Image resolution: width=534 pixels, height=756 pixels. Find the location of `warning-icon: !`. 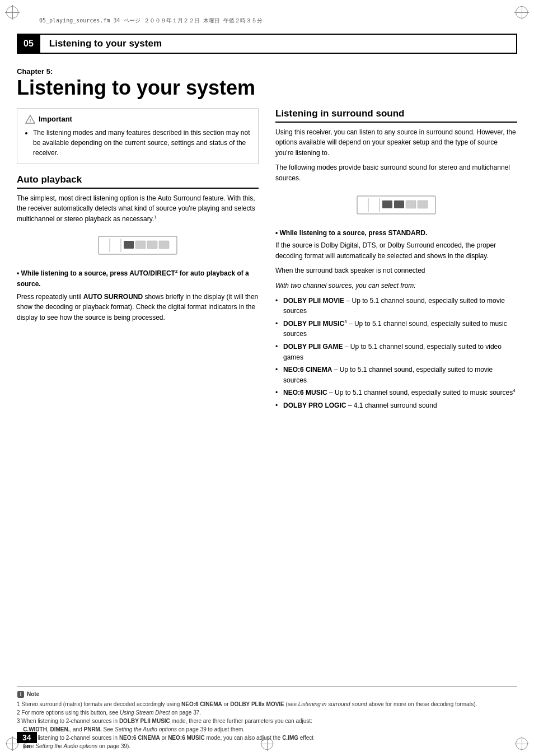

warning-icon: ! is located at coordinates (30, 119).